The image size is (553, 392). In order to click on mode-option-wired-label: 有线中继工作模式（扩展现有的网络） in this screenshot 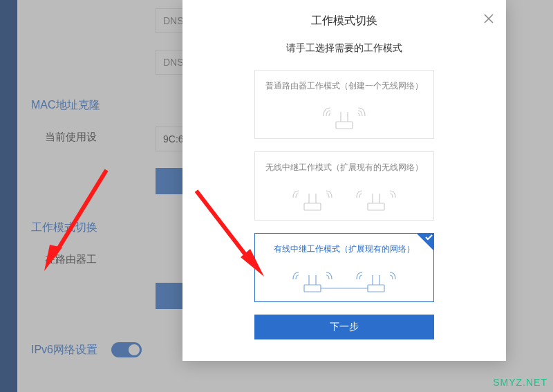, I will do `click(344, 249)`.